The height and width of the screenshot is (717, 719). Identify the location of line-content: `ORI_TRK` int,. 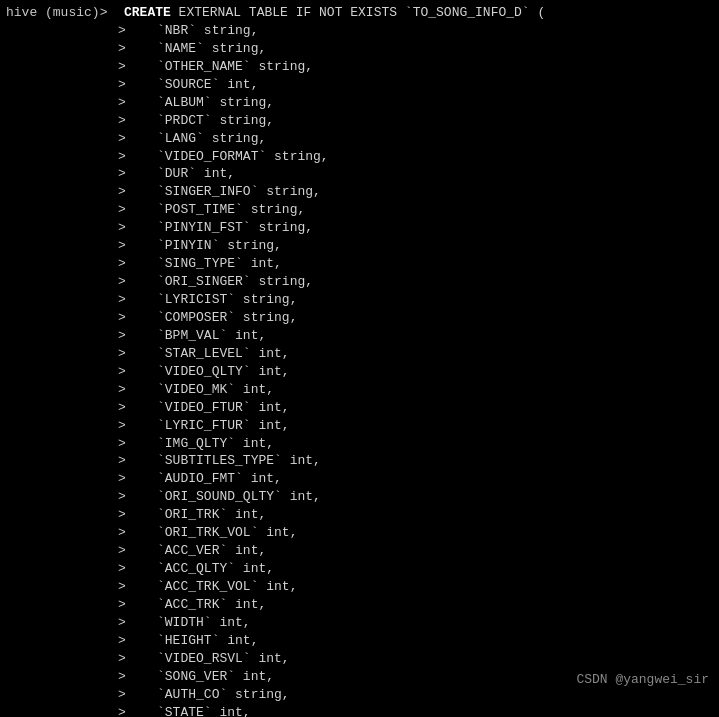
(420, 515).